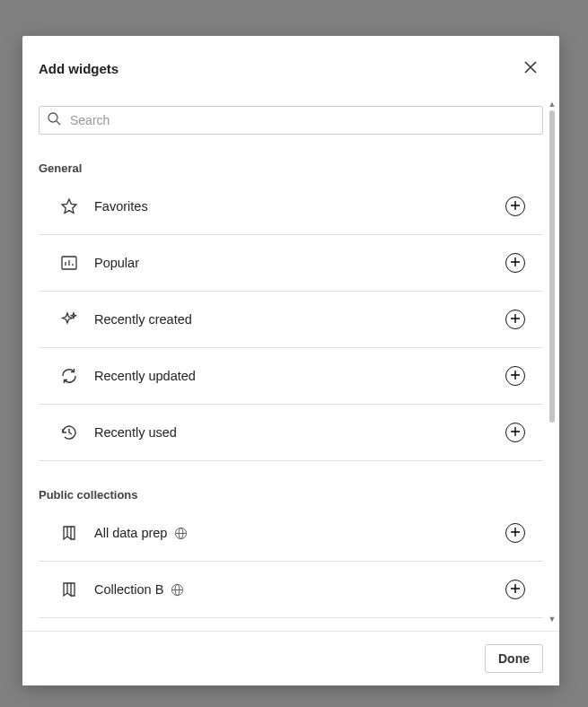 The height and width of the screenshot is (707, 588). Describe the element at coordinates (291, 169) in the screenshot. I see `group-label: General` at that location.